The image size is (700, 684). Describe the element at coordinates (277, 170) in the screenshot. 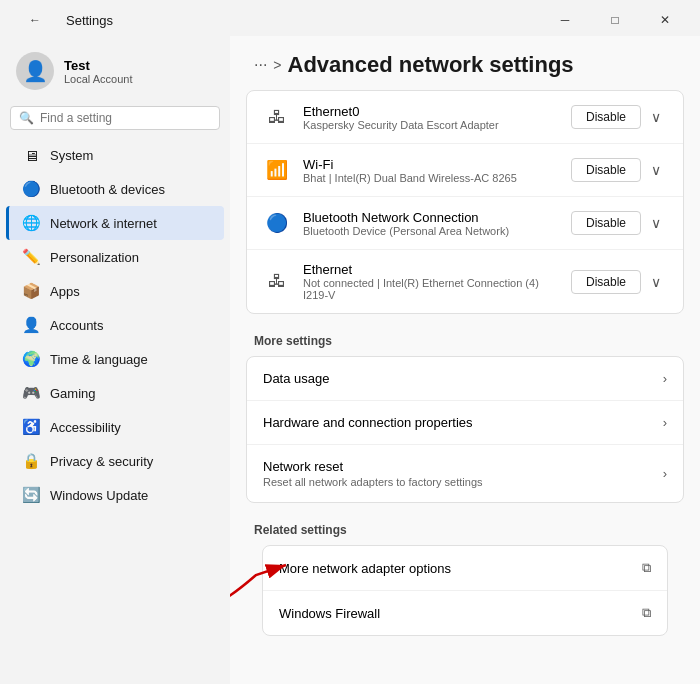

I see `adapter-icon-1: 📶` at that location.